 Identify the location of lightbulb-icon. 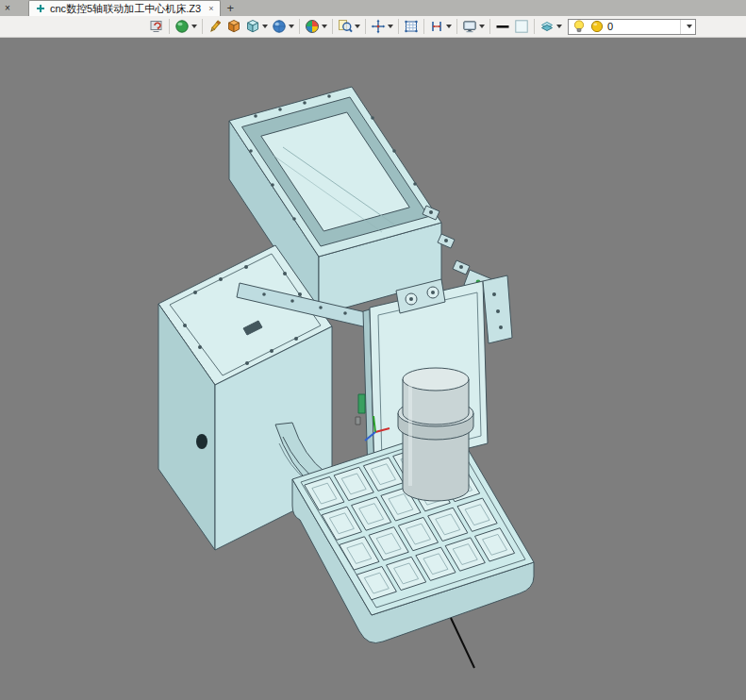
(579, 26).